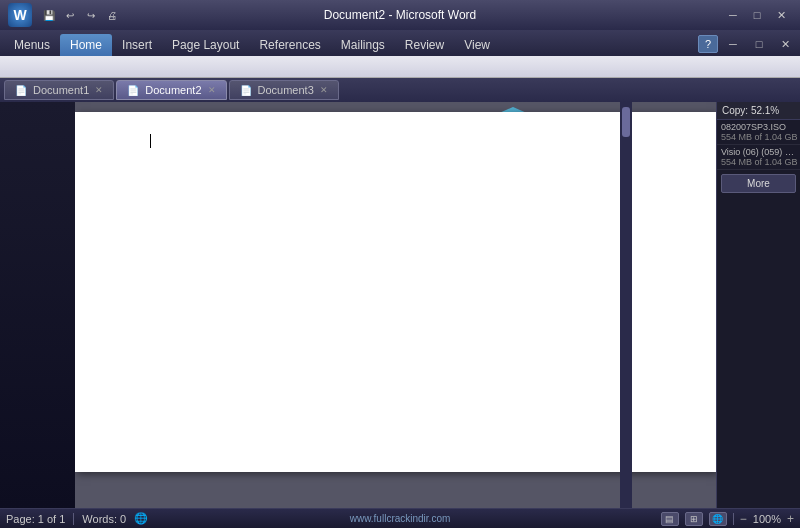  I want to click on text-cursor, so click(150, 141).